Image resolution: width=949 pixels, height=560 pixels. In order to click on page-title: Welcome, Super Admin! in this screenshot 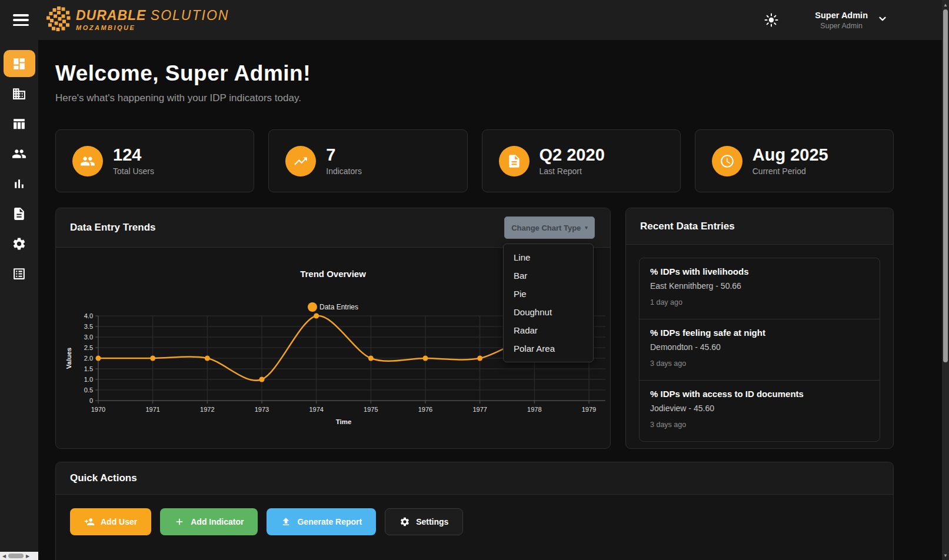, I will do `click(474, 74)`.